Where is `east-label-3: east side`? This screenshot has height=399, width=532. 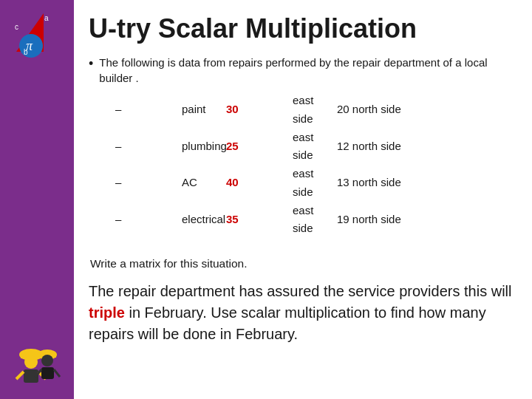 east-label-3: east side is located at coordinates (315, 183).